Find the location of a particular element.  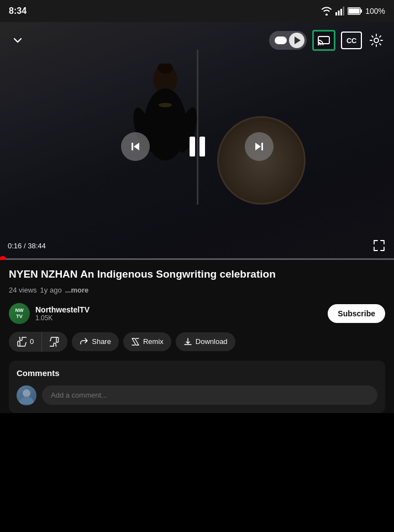

thumbs-down-icon is located at coordinates (55, 342).